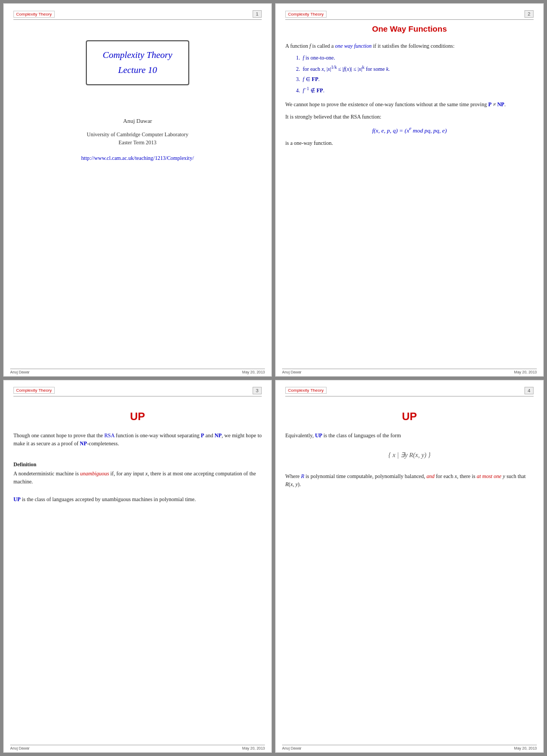 This screenshot has height=756, width=547. What do you see at coordinates (410, 143) in the screenshot?
I see `slide-2-para3: is a one-way function.` at bounding box center [410, 143].